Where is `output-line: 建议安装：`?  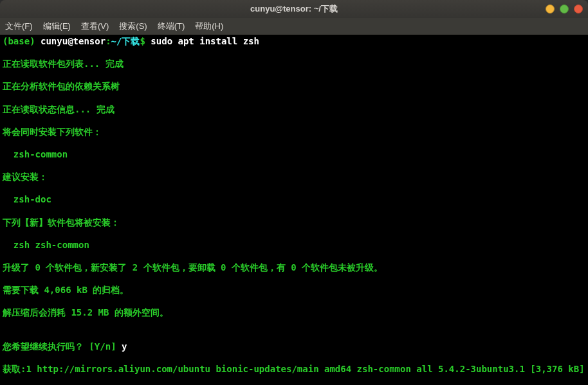 output-line: 建议安装： is located at coordinates (294, 177).